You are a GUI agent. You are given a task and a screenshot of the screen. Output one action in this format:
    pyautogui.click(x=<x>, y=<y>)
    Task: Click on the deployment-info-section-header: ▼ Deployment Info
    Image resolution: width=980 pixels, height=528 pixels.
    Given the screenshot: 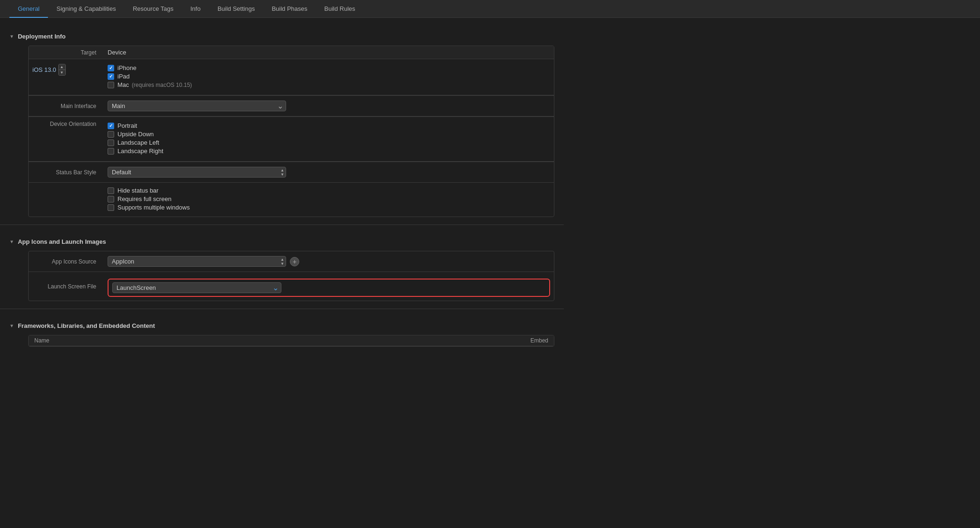 What is the action you would take?
    pyautogui.click(x=282, y=37)
    